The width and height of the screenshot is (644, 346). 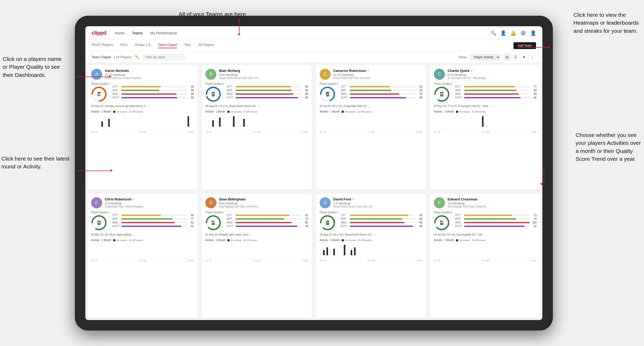 What do you see at coordinates (371, 235) in the screenshot?
I see `last-round: 26 Aug 23 | 84 (+12), Royal North Devon …` at bounding box center [371, 235].